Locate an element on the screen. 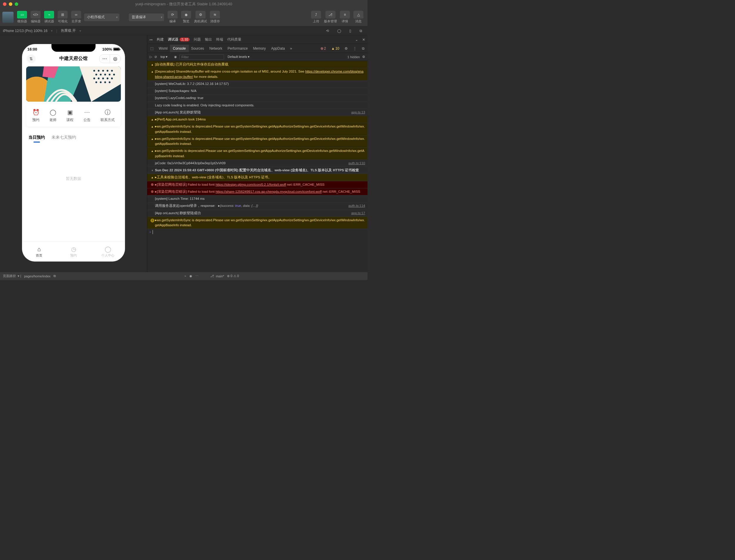  notifications-button: △ 消息 is located at coordinates (358, 17).